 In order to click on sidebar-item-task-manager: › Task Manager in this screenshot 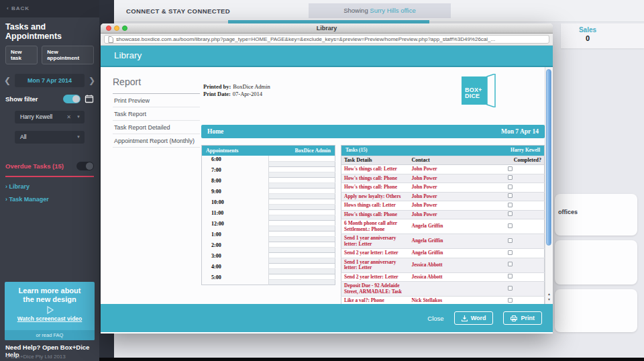, I will do `click(50, 199)`.